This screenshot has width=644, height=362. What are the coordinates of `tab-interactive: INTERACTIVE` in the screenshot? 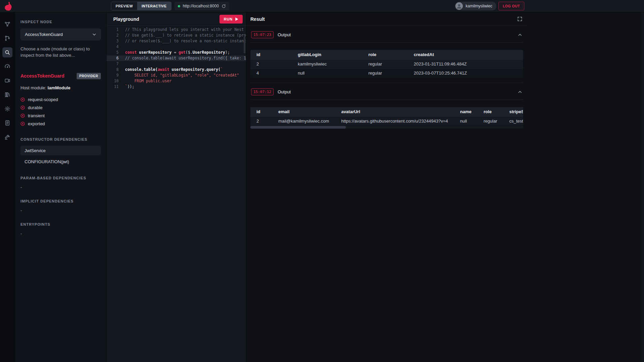 It's located at (154, 6).